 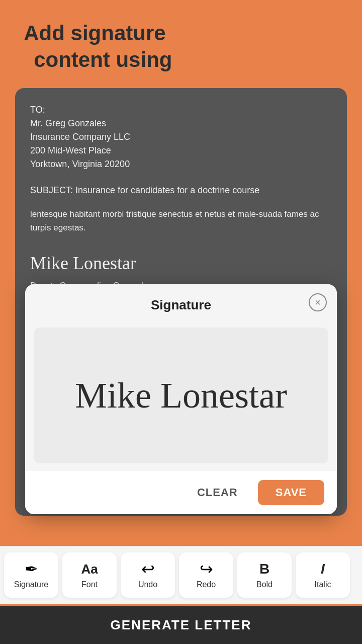 I want to click on toolbar-label-bold: Bold, so click(x=264, y=585).